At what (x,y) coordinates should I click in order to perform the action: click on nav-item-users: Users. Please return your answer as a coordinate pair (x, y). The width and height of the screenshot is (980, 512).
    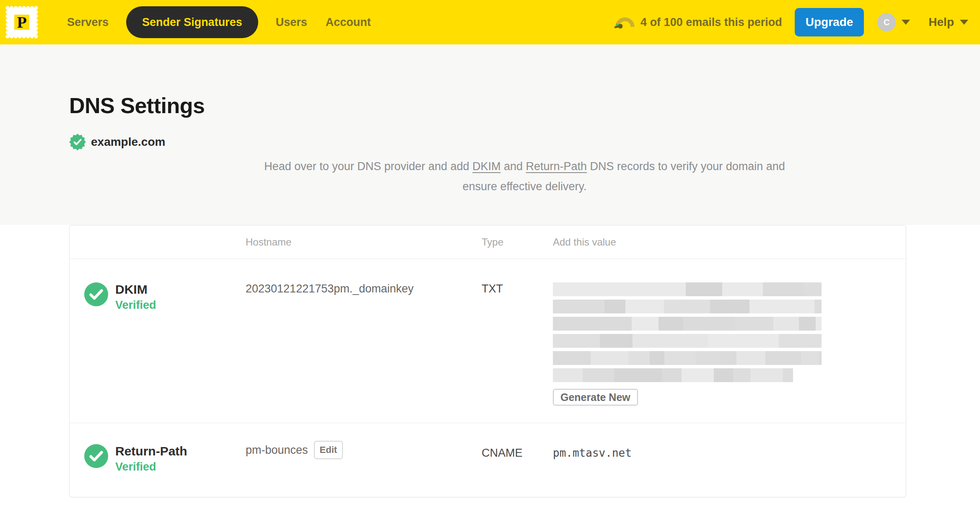
    Looking at the image, I should click on (292, 23).